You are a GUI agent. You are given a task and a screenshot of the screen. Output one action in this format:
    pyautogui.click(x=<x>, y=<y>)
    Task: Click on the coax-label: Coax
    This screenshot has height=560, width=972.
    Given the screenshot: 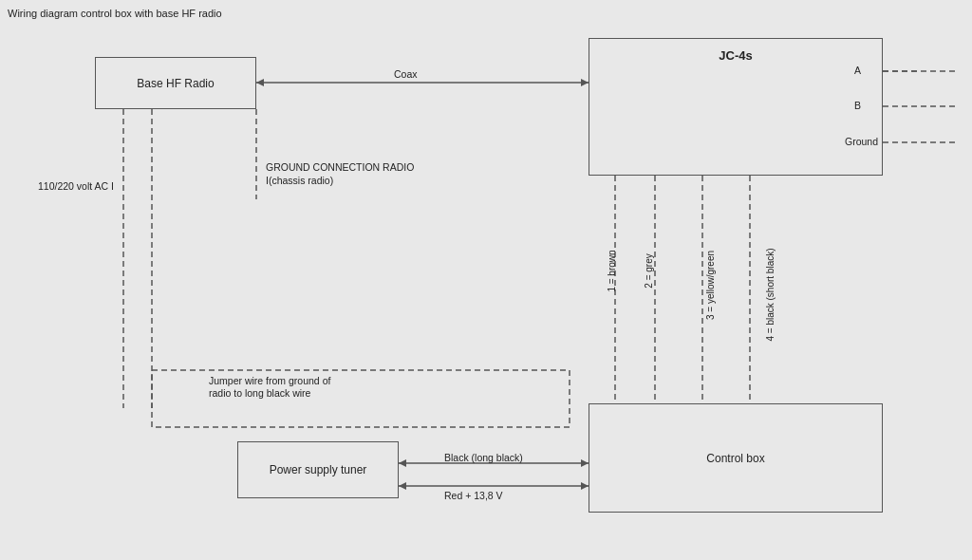 What is the action you would take?
    pyautogui.click(x=406, y=74)
    